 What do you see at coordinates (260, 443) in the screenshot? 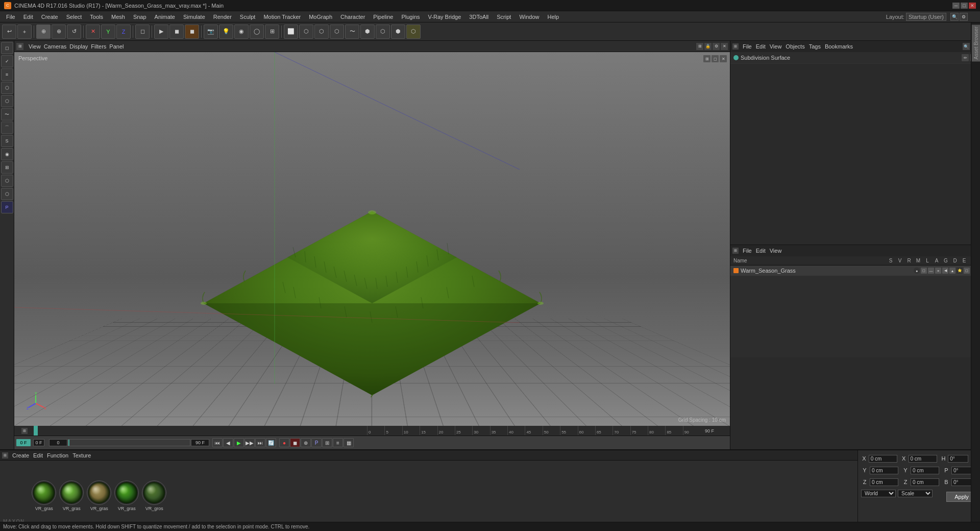
I see `go-to-end-button: ⏭` at bounding box center [260, 443].